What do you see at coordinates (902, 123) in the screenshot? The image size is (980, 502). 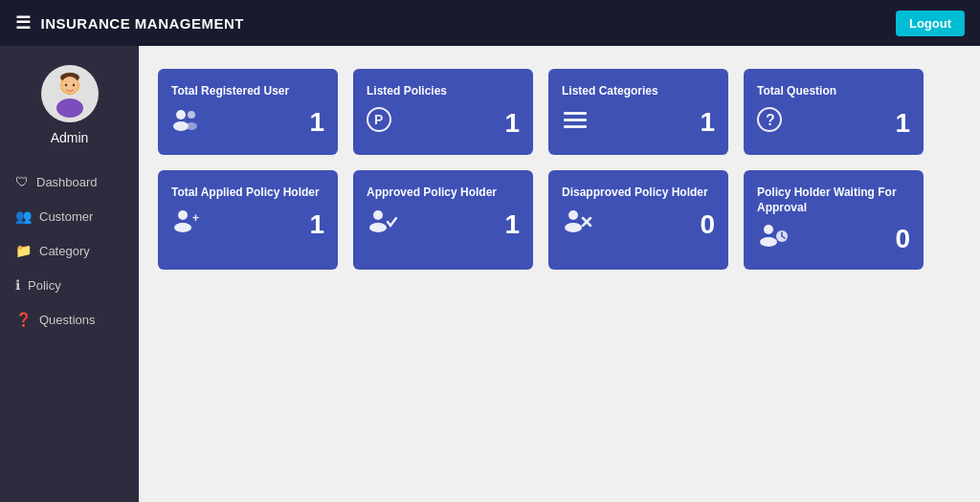 I see `card-value-total-question: 1` at bounding box center [902, 123].